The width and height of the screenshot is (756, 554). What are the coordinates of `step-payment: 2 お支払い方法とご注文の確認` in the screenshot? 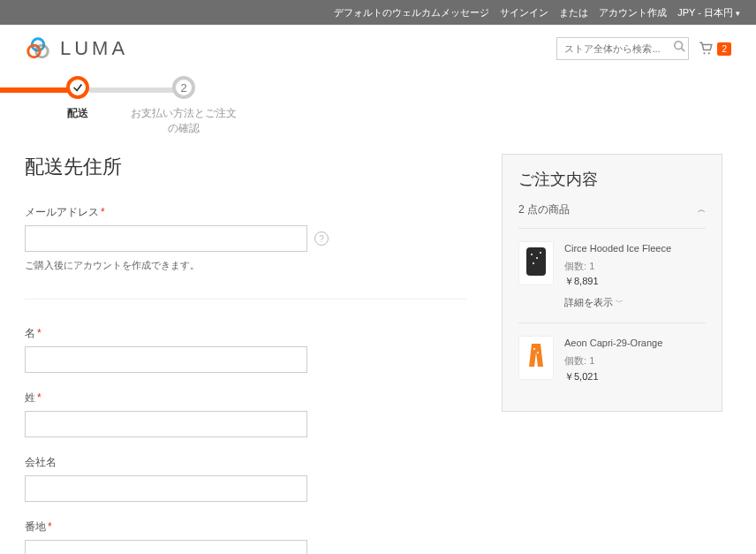 It's located at (184, 106).